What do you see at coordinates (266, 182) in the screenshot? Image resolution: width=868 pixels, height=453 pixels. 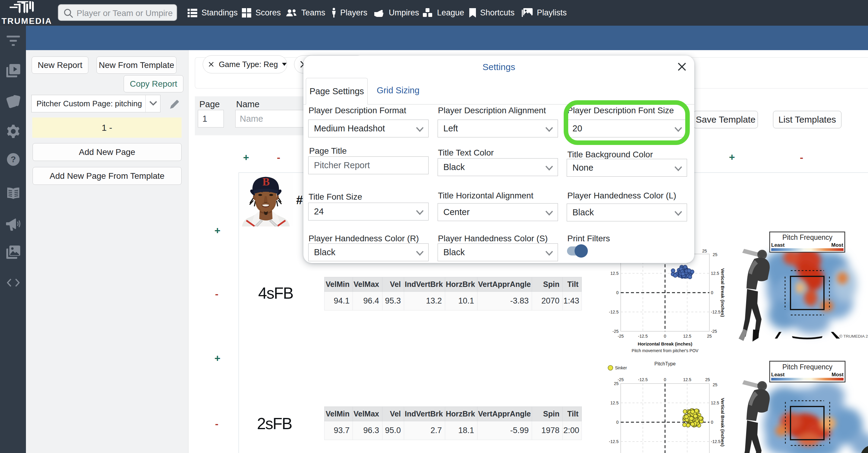 I see `svg-text: B` at bounding box center [266, 182].